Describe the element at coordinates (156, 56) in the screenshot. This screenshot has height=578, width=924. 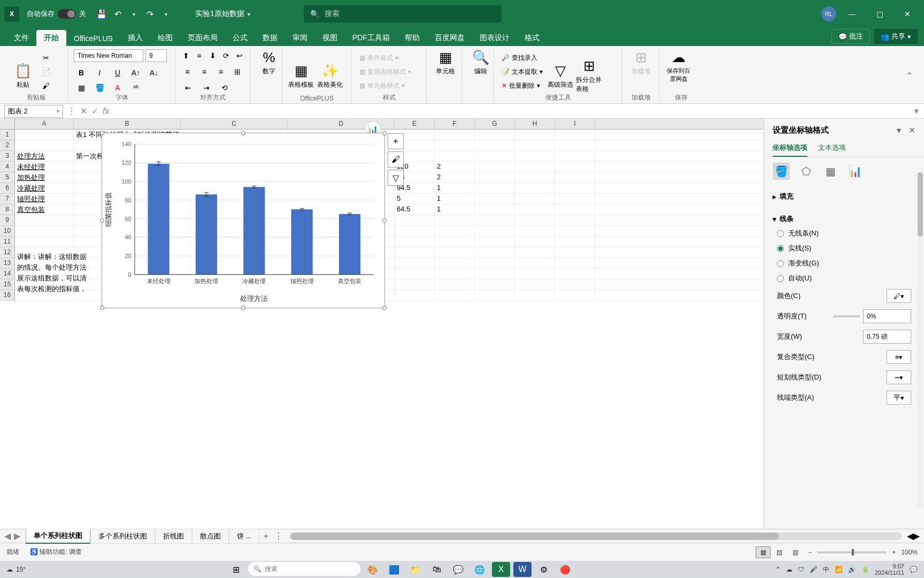
I see `font-size-select` at that location.